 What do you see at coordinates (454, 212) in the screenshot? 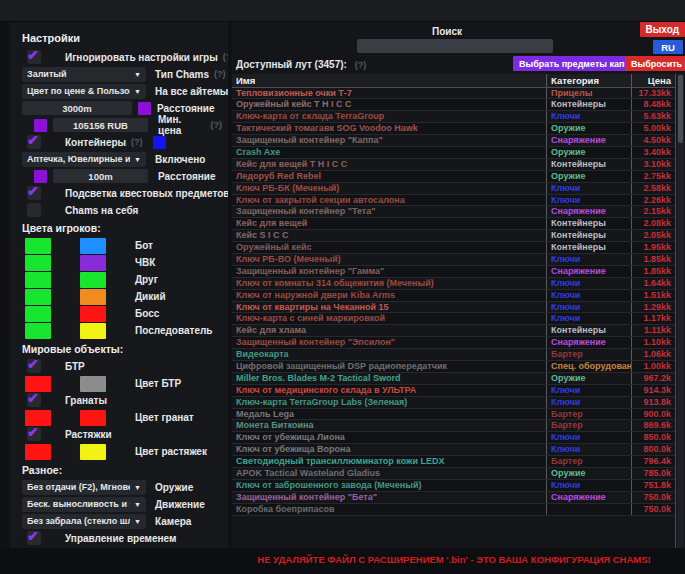
I see `loot-table-row: Защищенный контейнер "Тета" Снаряжение 2…` at bounding box center [454, 212].